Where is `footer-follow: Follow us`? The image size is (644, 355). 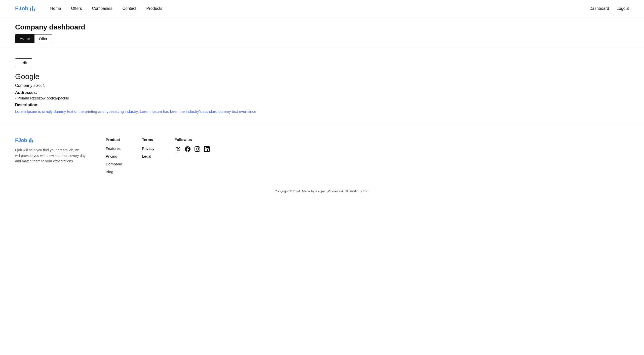 footer-follow: Follow us is located at coordinates (193, 156).